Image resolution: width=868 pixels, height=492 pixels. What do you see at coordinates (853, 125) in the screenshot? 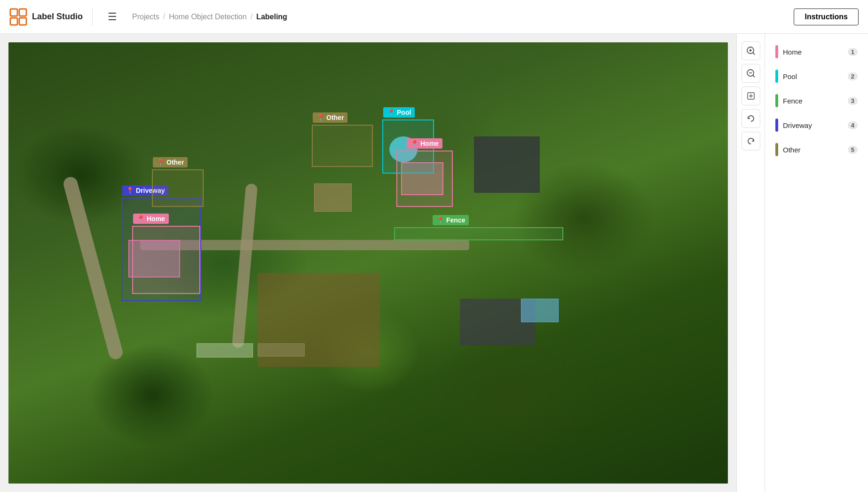
I see `label-count-driveway: 4` at bounding box center [853, 125].